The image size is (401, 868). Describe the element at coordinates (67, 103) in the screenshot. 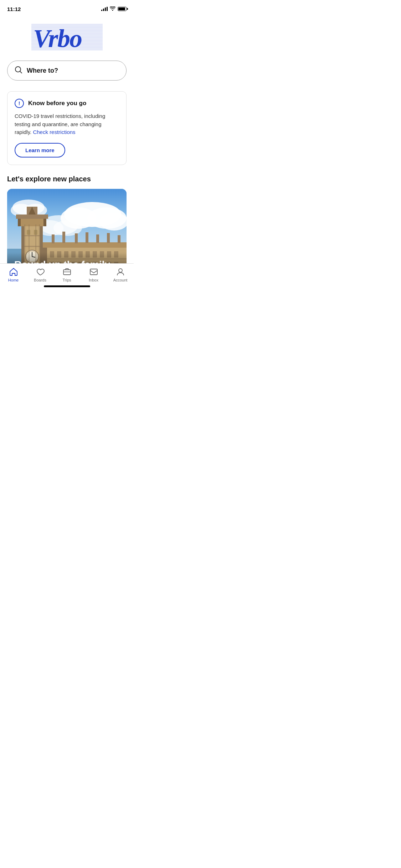

I see `info-card-header: ! Know before you go` at that location.